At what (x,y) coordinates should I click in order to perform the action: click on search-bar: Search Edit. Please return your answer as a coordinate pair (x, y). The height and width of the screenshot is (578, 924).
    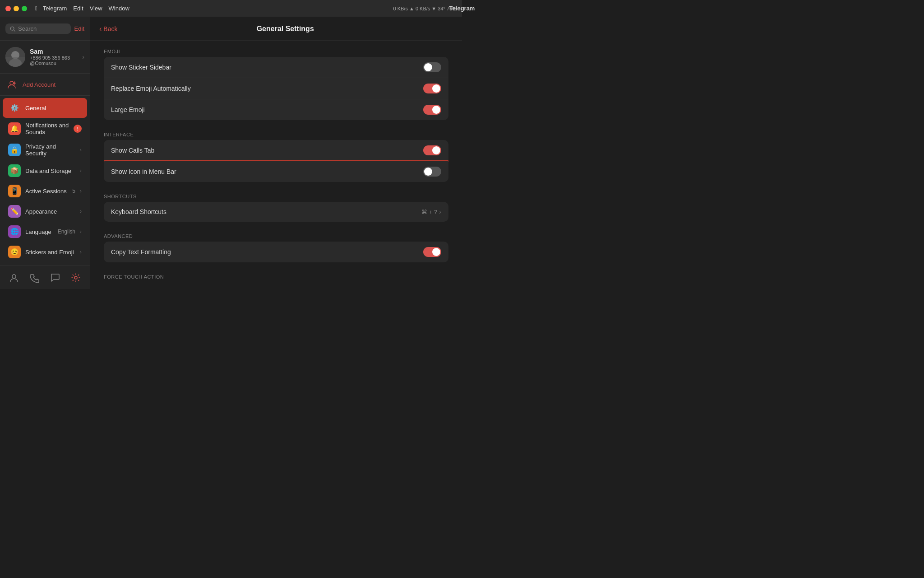
    Looking at the image, I should click on (45, 29).